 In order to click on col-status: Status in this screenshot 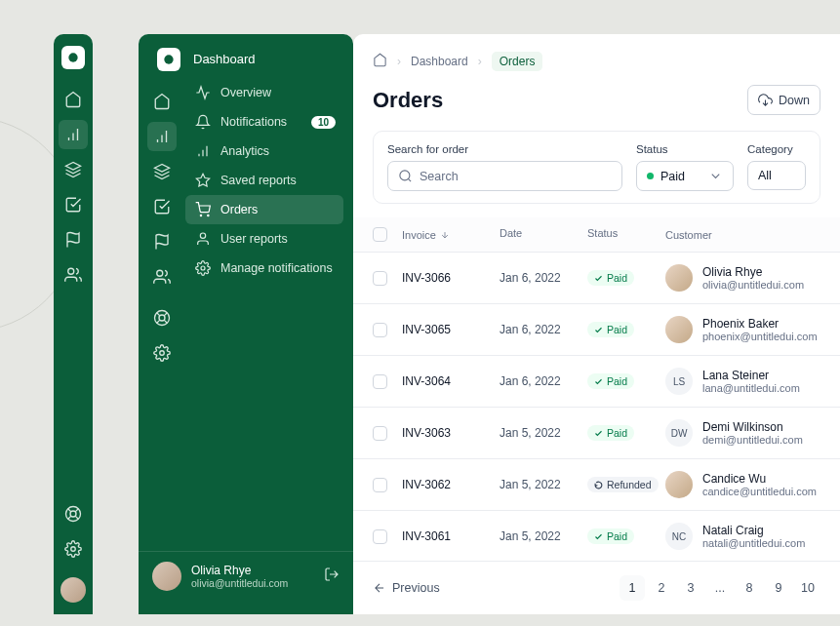, I will do `click(626, 234)`.